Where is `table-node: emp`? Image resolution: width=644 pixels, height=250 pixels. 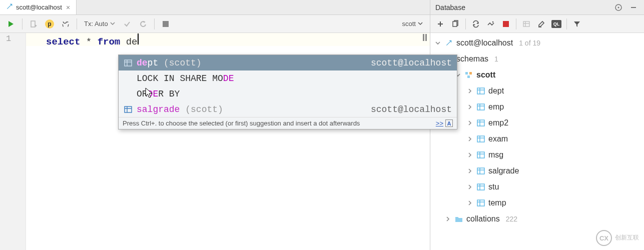
table-node: emp is located at coordinates (537, 107).